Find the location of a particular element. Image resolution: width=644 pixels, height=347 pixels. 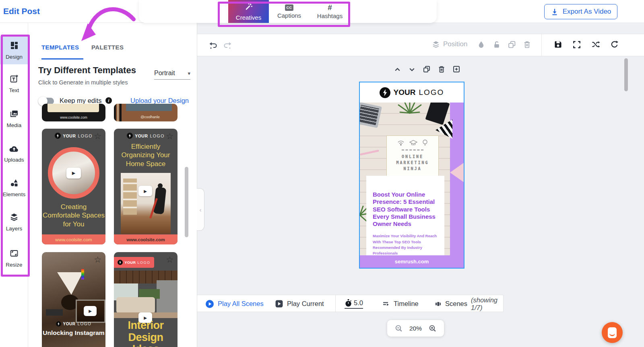

delete-scene-icon is located at coordinates (442, 69).